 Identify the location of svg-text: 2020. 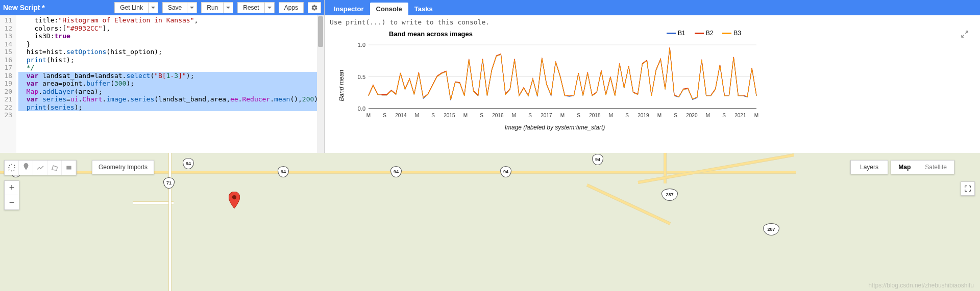
(692, 115).